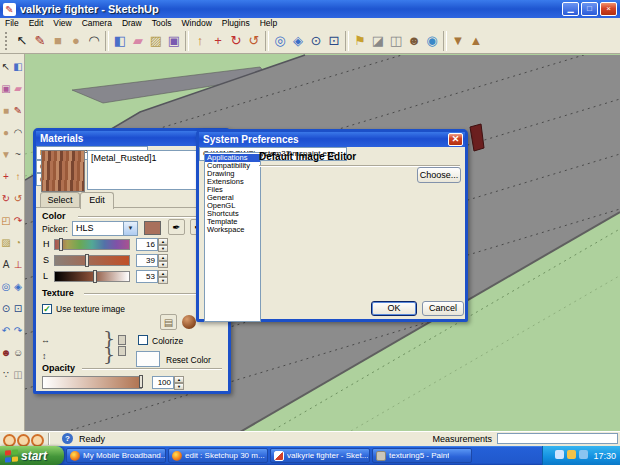  I want to click on l-slider, so click(92, 276).